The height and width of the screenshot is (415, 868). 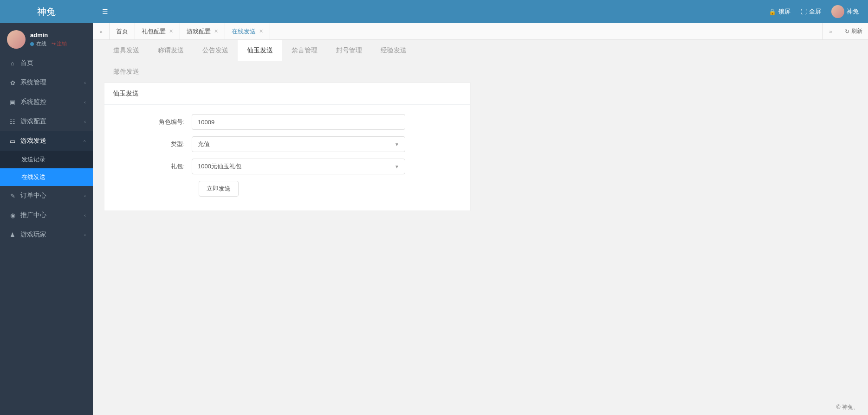 What do you see at coordinates (126, 51) in the screenshot?
I see `inner-tab-item-send: 道具发送` at bounding box center [126, 51].